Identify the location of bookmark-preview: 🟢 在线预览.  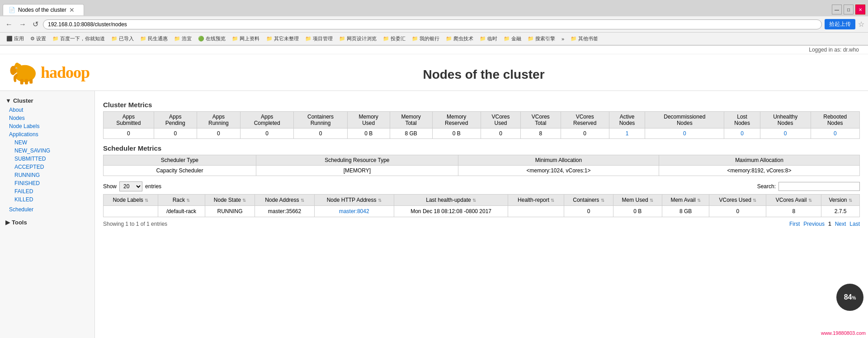
(212, 39).